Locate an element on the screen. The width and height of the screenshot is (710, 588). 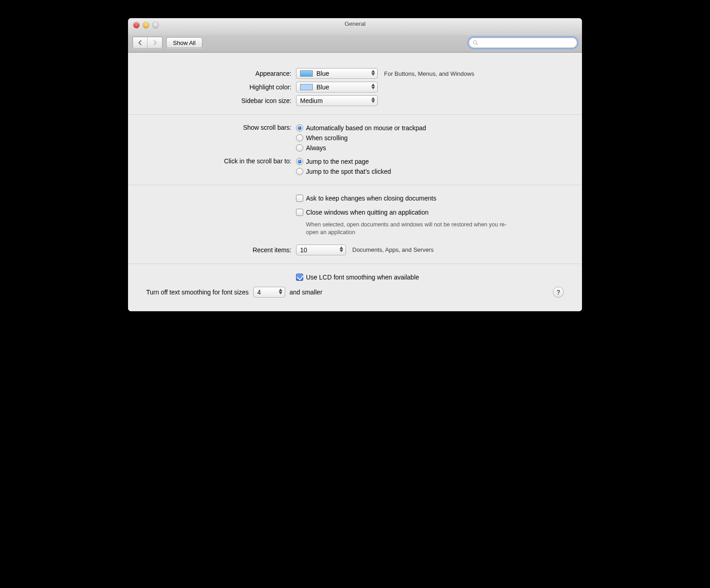
recent-items-label: Recent items: is located at coordinates (221, 250).